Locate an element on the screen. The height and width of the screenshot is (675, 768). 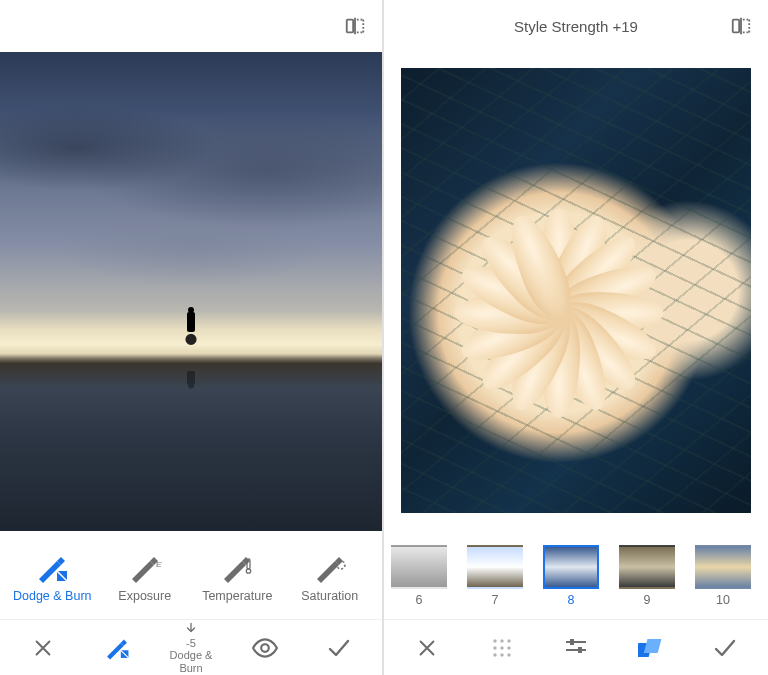
texture-icon is located at coordinates (502, 648).